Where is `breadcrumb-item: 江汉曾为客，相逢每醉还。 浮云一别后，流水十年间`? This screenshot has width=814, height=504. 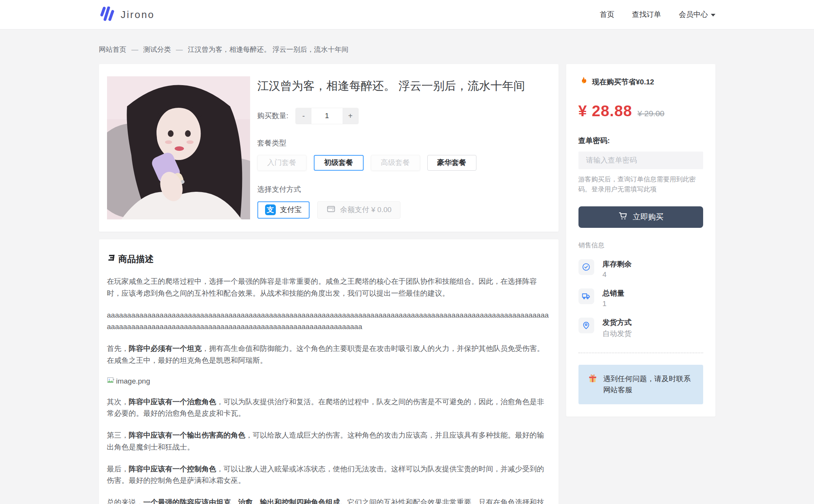
breadcrumb-item: 江汉曾为客，相逢每醉还。 浮云一别后，流水十年间 is located at coordinates (269, 49).